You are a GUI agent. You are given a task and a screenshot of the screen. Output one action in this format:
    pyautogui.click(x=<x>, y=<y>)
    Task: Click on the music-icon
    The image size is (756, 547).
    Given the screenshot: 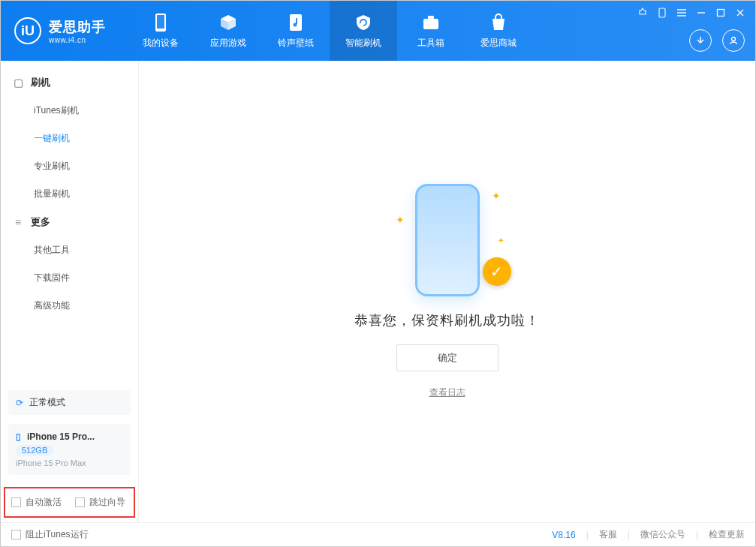 What is the action you would take?
    pyautogui.click(x=296, y=23)
    